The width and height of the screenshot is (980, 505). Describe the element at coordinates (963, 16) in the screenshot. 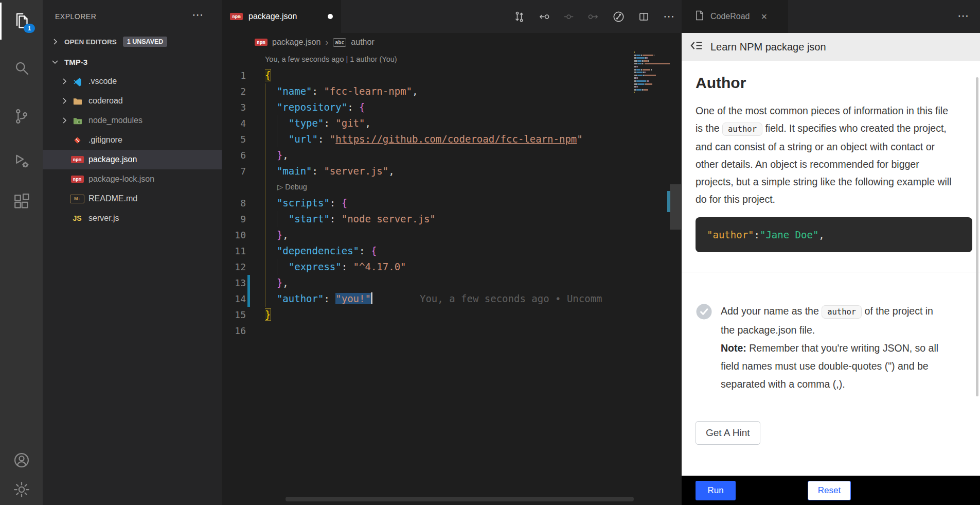

I see `panel-more-actions-icon: ⋯` at that location.